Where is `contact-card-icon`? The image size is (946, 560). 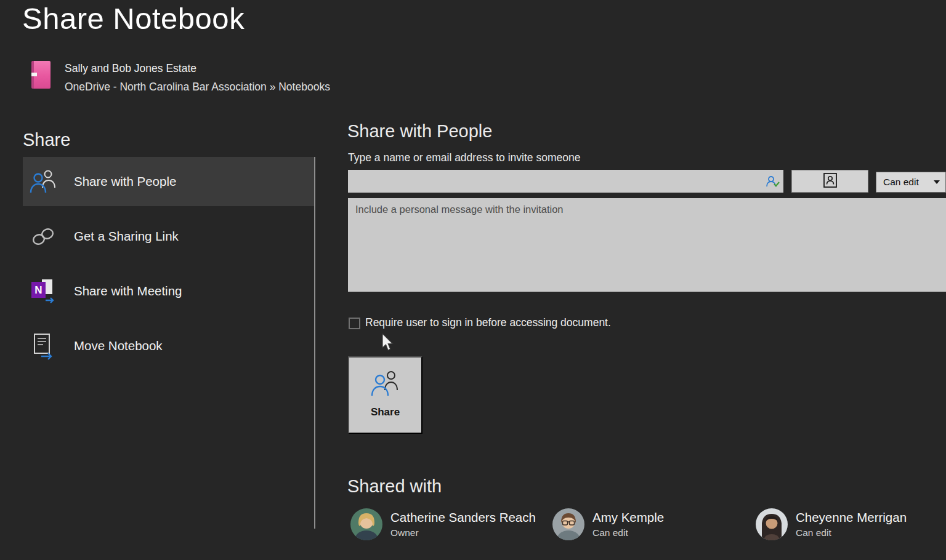
contact-card-icon is located at coordinates (830, 181).